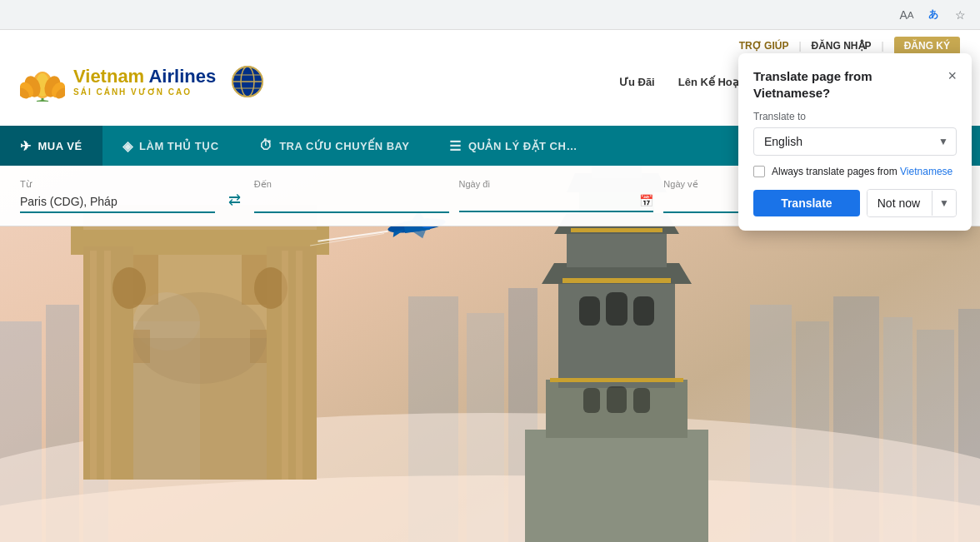  Describe the element at coordinates (855, 85) in the screenshot. I see `popup-header: Translate page from Vietnamese? ×` at that location.